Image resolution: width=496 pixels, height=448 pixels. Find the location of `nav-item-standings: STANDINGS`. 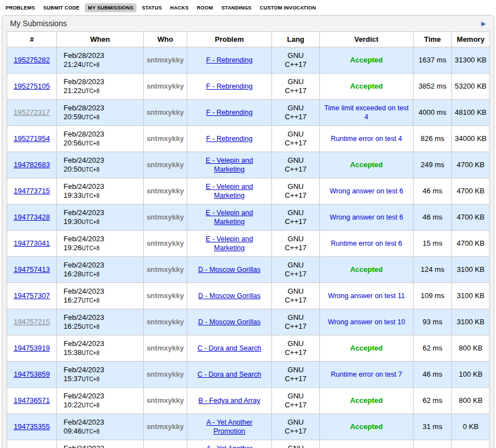

nav-item-standings: STANDINGS is located at coordinates (236, 8).